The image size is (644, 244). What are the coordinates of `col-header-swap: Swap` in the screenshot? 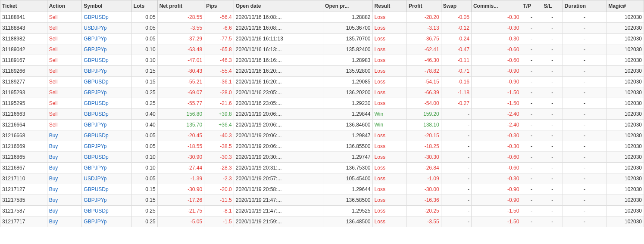 It's located at (456, 6).